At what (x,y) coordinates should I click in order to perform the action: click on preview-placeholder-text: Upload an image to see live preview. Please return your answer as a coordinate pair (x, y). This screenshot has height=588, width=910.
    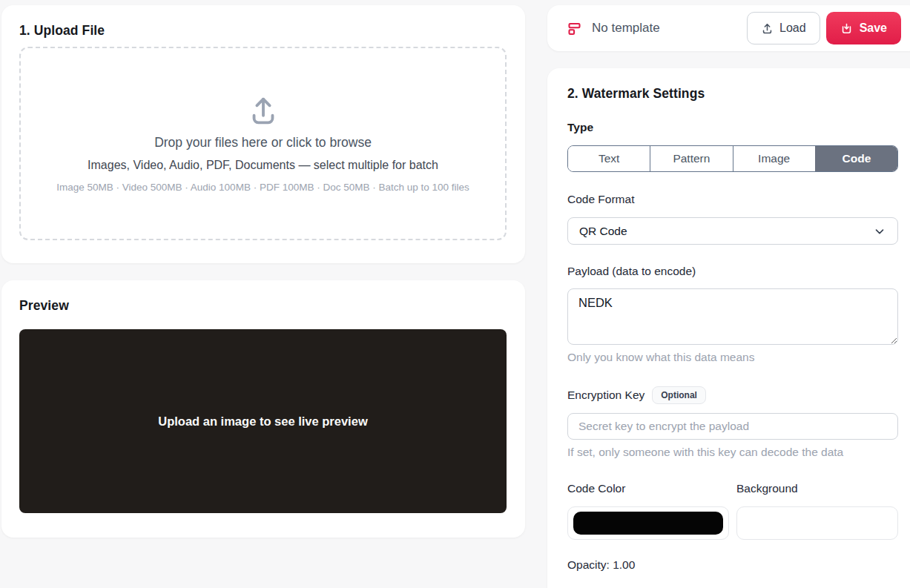
    Looking at the image, I should click on (263, 421).